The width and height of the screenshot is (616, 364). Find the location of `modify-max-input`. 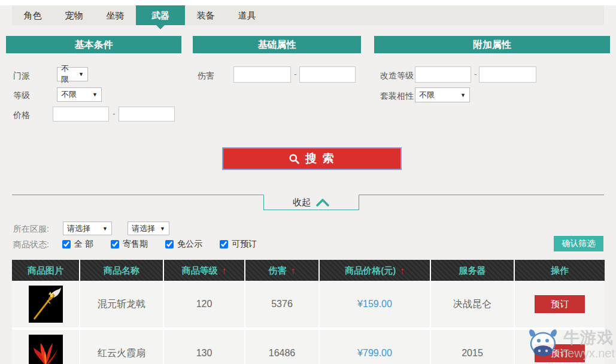

modify-max-input is located at coordinates (508, 74).